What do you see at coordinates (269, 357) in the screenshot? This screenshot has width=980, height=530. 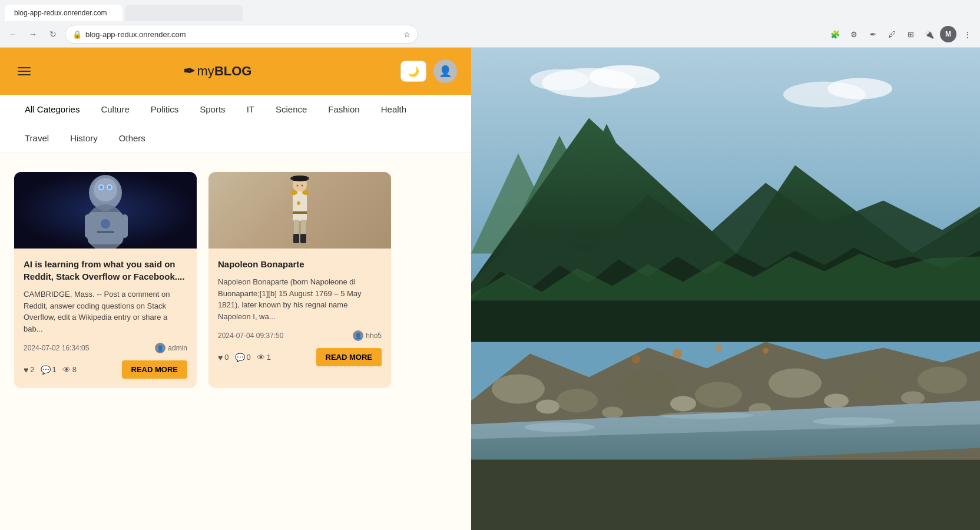 I see `card-2-views-count: 1` at bounding box center [269, 357].